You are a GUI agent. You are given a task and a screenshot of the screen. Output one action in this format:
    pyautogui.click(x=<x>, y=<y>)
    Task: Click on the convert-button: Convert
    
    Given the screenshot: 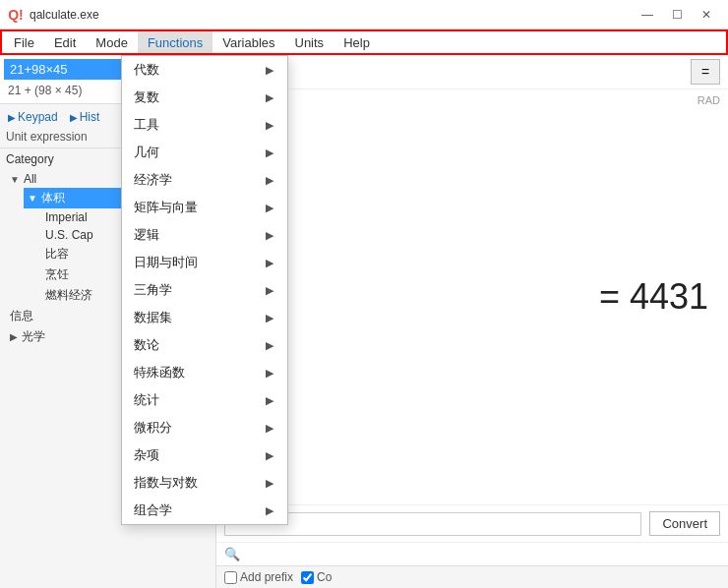 What is the action you would take?
    pyautogui.click(x=685, y=523)
    